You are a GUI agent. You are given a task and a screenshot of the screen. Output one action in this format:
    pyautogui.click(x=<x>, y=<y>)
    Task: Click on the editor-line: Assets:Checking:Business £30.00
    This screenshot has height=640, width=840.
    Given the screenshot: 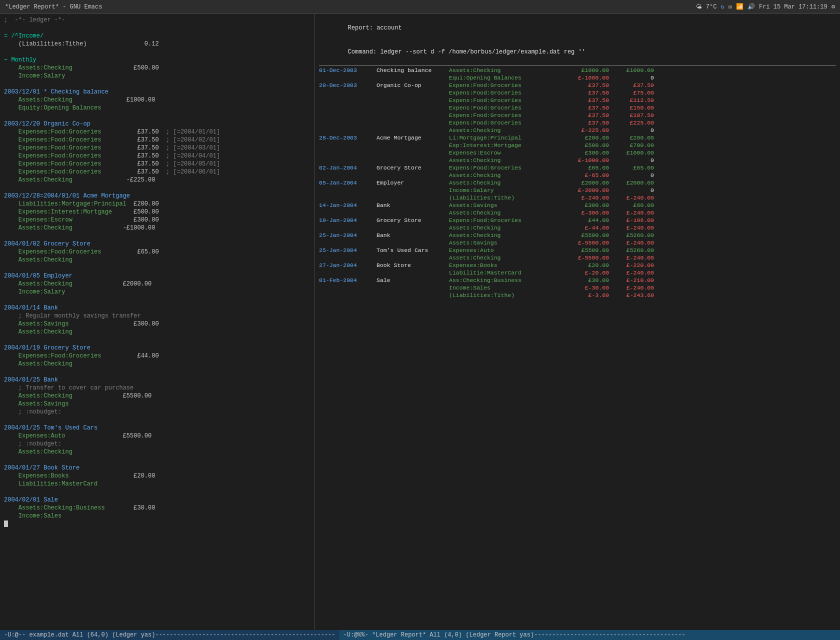 What is the action you would take?
    pyautogui.click(x=157, y=508)
    